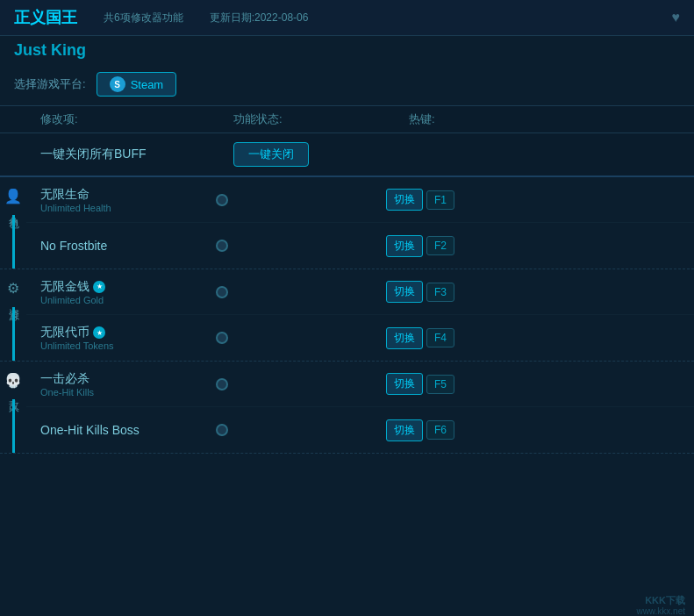 The height and width of the screenshot is (616, 694). What do you see at coordinates (676, 18) in the screenshot?
I see `favorite-icon: ♥` at bounding box center [676, 18].